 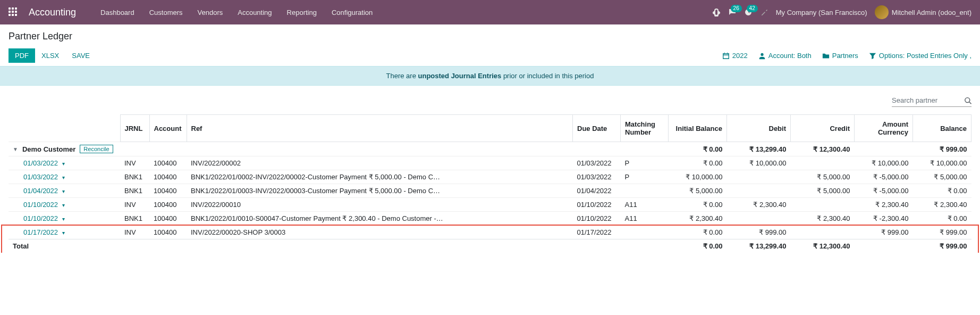 I want to click on row-date: 01/04/2022 ▾, so click(x=64, y=191).